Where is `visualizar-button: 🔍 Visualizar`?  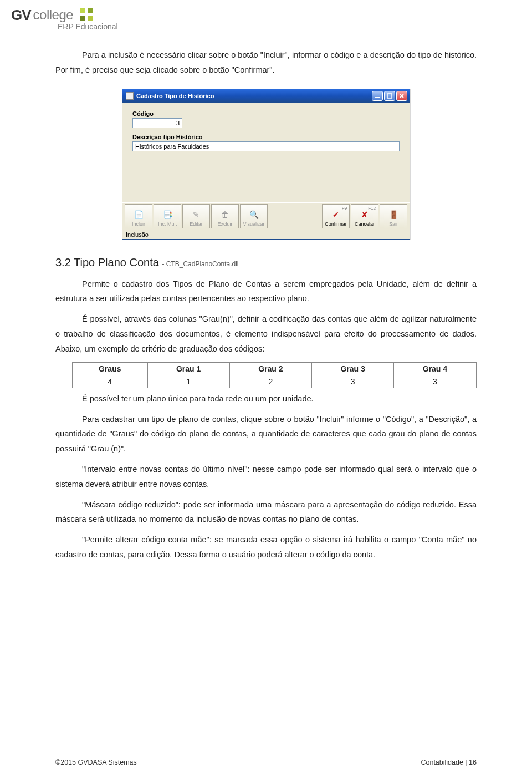
visualizar-button: 🔍 Visualizar is located at coordinates (254, 216).